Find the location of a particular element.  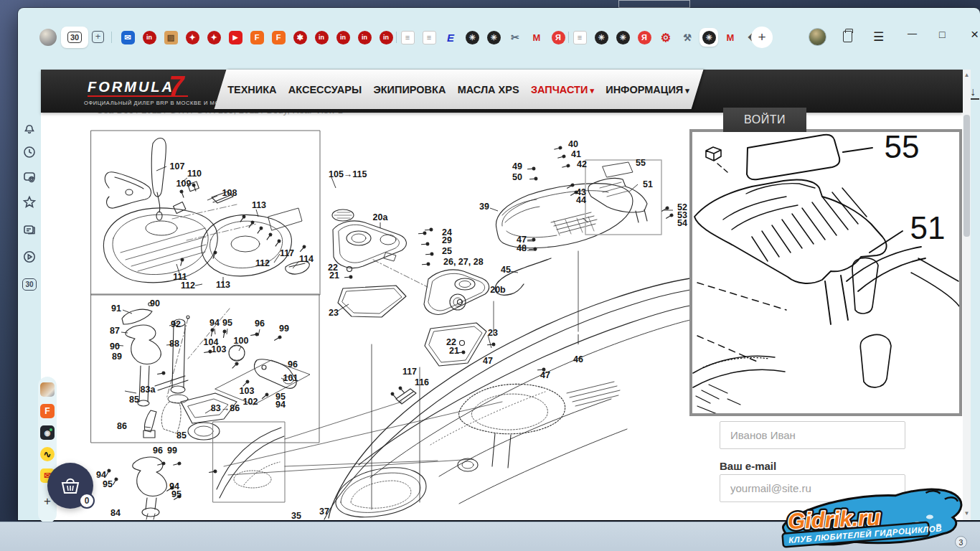

part-number: 87 is located at coordinates (115, 331).